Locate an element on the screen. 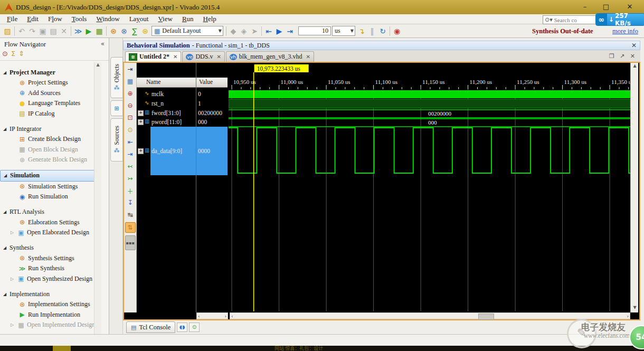 This screenshot has height=351, width=644. more-tools-button: ▪▪▪ is located at coordinates (130, 243).